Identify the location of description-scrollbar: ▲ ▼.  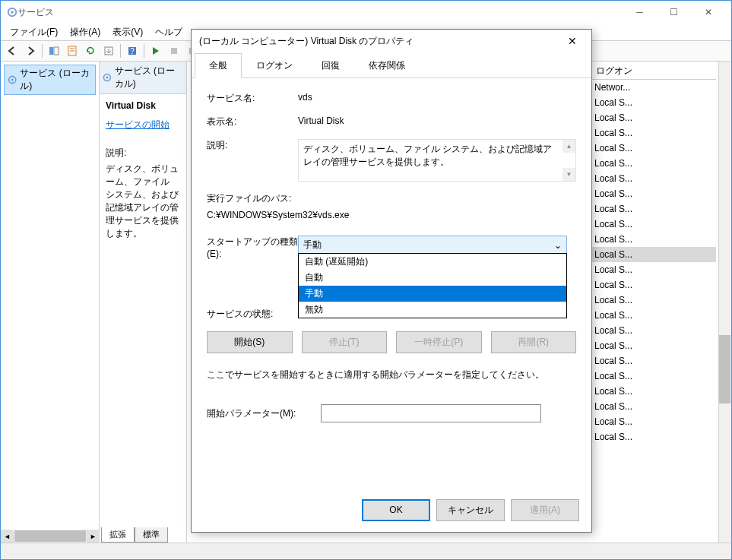
(569, 160).